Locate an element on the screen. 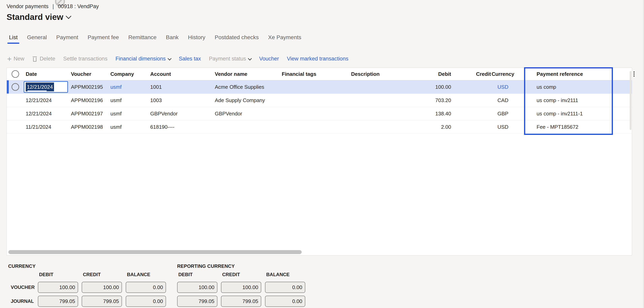 This screenshot has width=644, height=308. column-header-financial-tags: Financial tags is located at coordinates (299, 74).